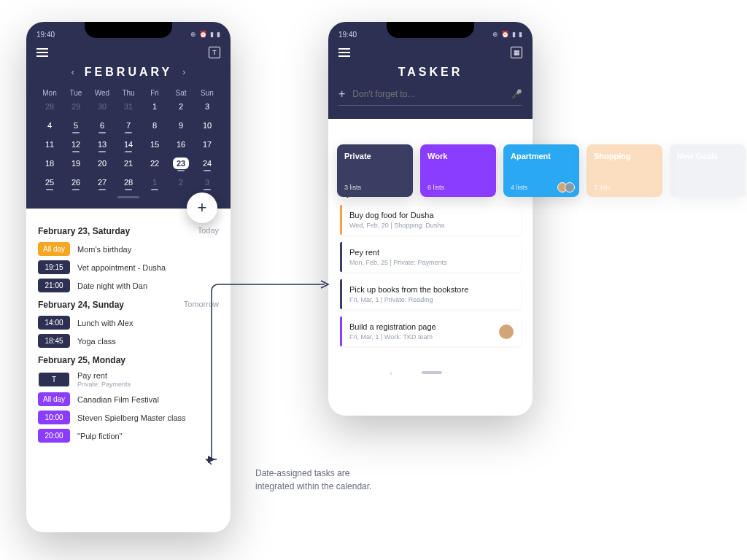 The image size is (747, 560). What do you see at coordinates (54, 267) in the screenshot?
I see `event-badge: 19:15` at bounding box center [54, 267].